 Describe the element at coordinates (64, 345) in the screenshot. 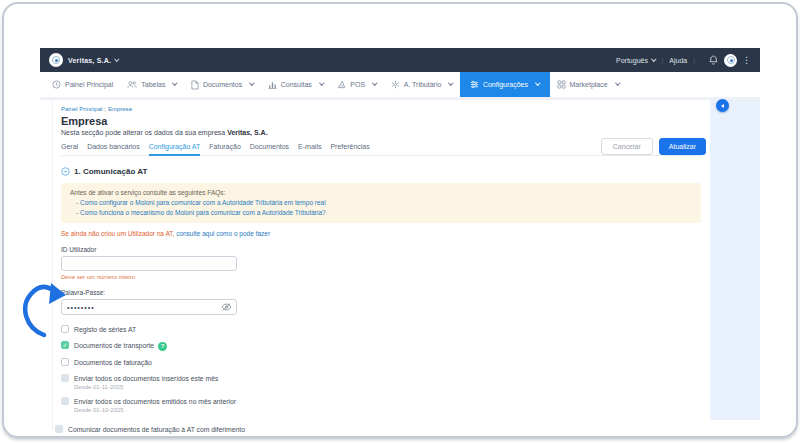

I see `check-icon: ✓` at that location.